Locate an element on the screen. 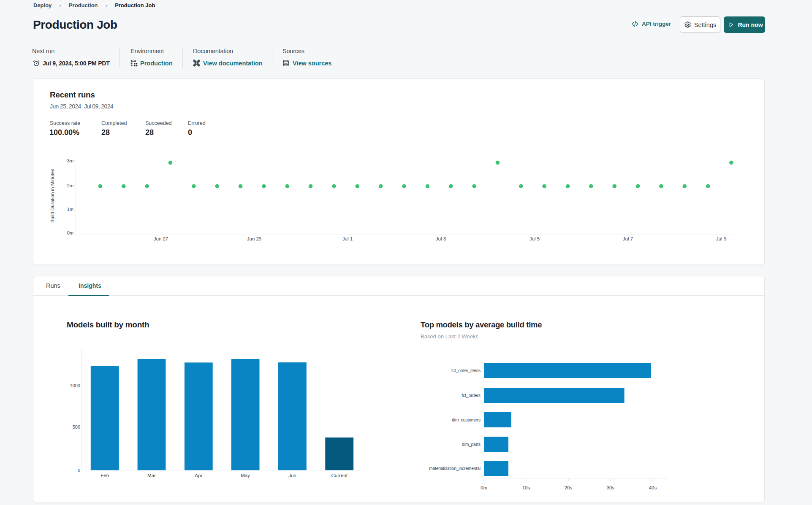 The width and height of the screenshot is (812, 505). svg-text: 20s is located at coordinates (568, 488).